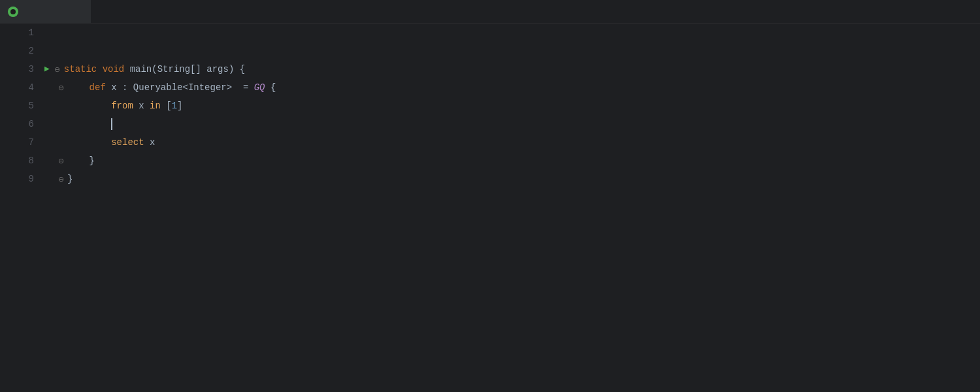 The height and width of the screenshot is (392, 980). Describe the element at coordinates (112, 124) in the screenshot. I see `text-cursor` at that location.